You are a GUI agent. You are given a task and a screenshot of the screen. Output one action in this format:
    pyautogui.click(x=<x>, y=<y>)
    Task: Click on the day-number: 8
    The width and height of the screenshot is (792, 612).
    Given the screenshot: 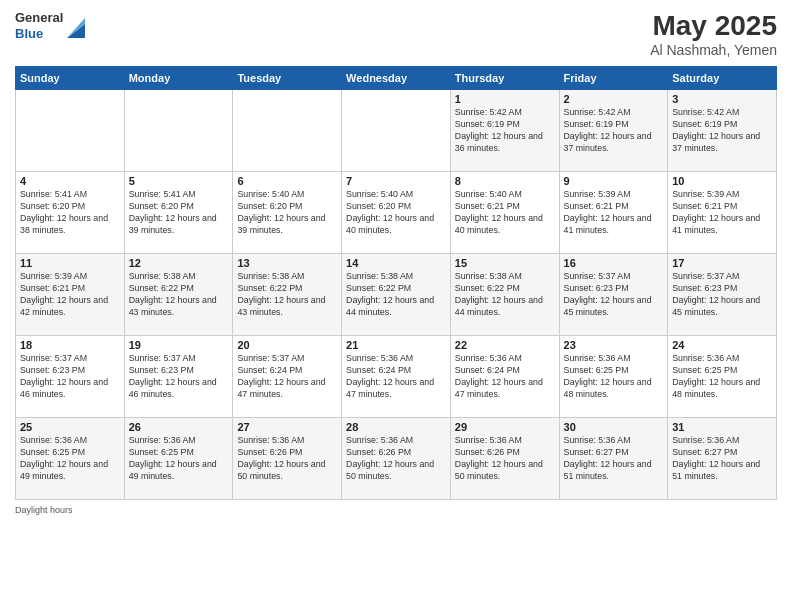 What is the action you would take?
    pyautogui.click(x=505, y=181)
    